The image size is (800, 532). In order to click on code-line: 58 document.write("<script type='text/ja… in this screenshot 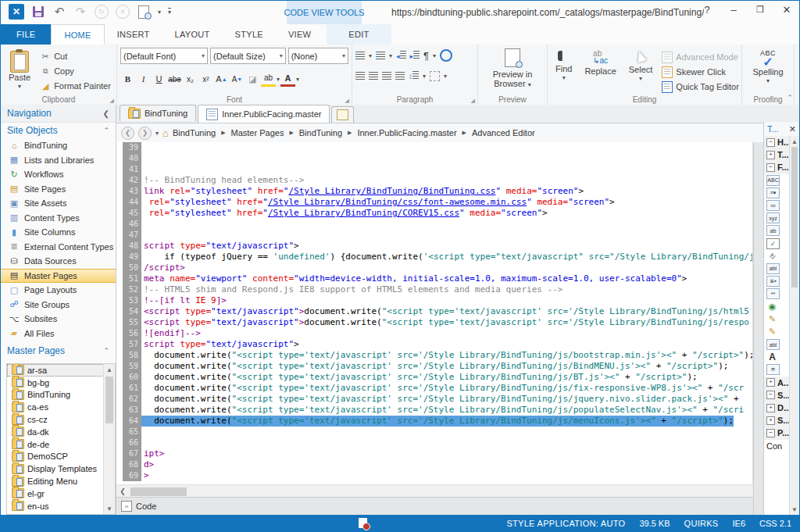, I will do `click(435, 355)`.